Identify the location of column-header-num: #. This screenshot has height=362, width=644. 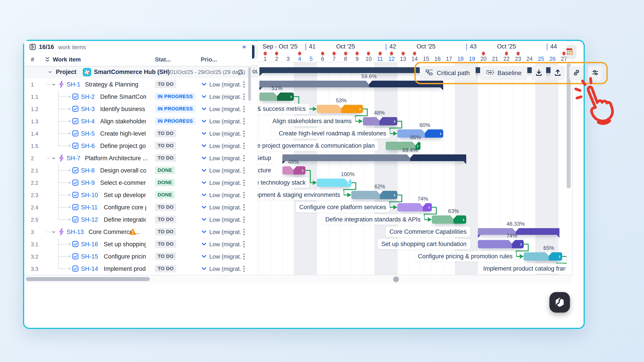
(32, 59).